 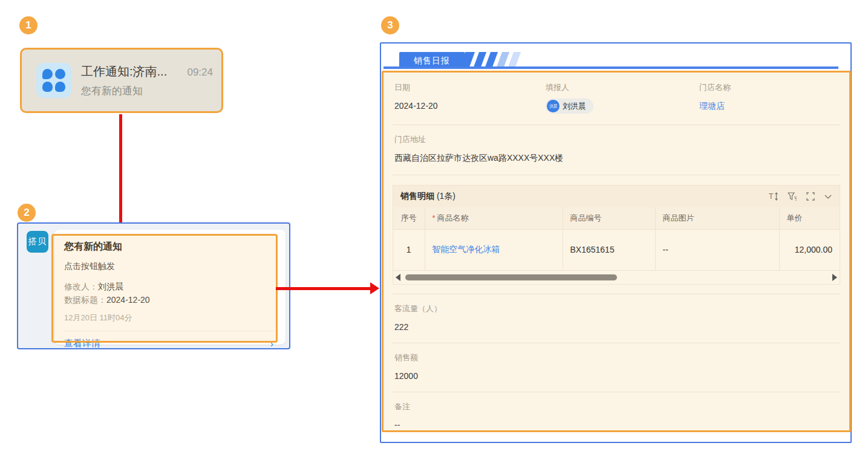 What do you see at coordinates (154, 286) in the screenshot?
I see `message-card-container: 搭贝 您有新的通知 点击按钮触发 修改人：刘洪晨 数据标题：2024-12-20…` at bounding box center [154, 286].